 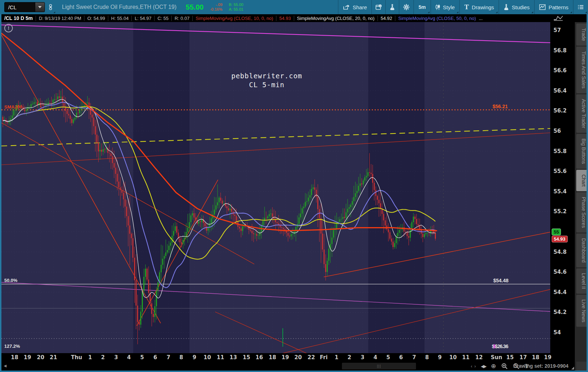 What do you see at coordinates (360, 7) in the screenshot?
I see `share-label: Share` at bounding box center [360, 7].